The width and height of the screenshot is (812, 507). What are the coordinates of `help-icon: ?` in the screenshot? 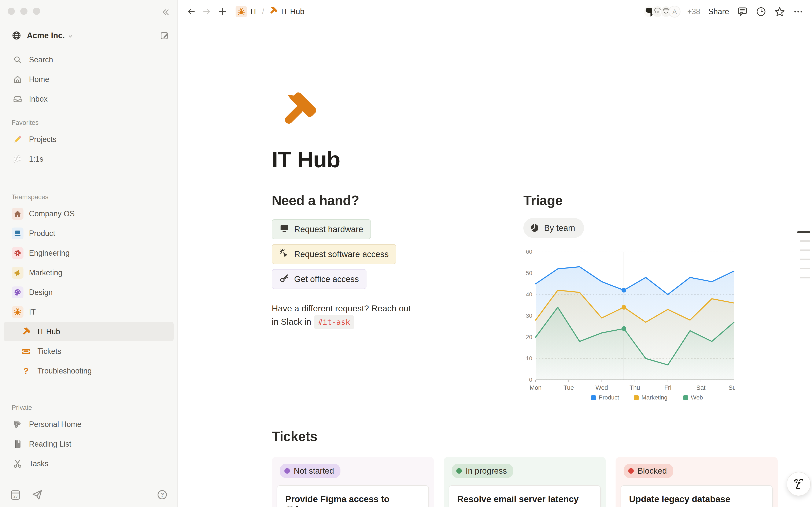 It's located at (162, 495).